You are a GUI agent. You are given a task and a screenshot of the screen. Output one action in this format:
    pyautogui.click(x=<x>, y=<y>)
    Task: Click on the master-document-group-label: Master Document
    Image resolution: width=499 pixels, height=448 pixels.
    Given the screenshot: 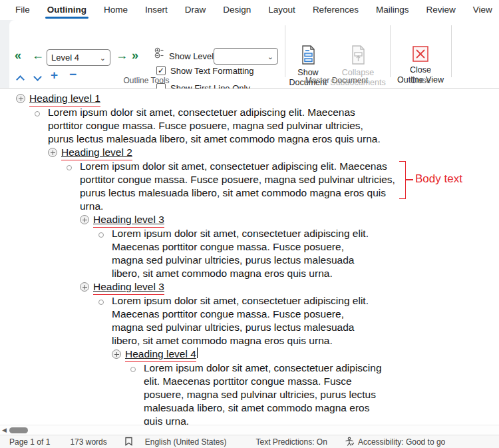 What is the action you would take?
    pyautogui.click(x=337, y=81)
    